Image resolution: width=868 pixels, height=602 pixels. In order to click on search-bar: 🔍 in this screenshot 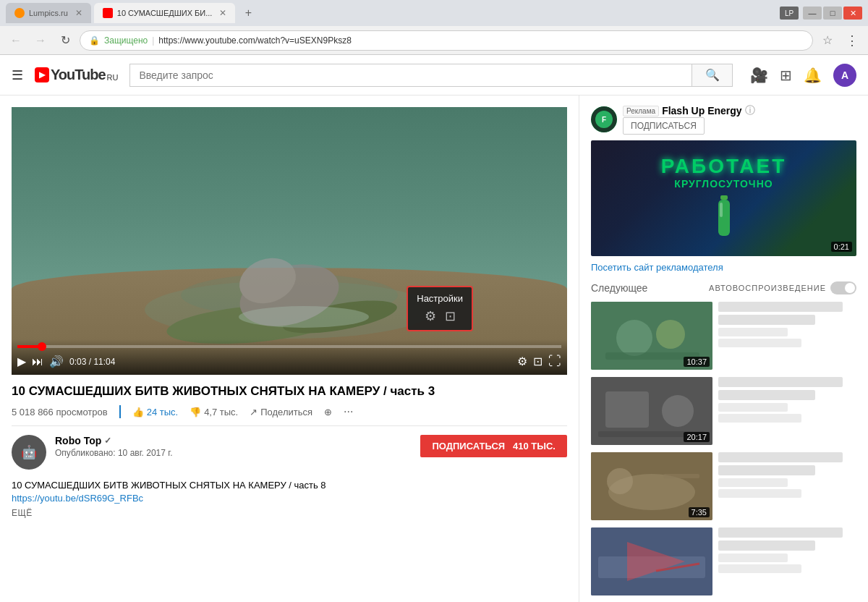, I will do `click(431, 75)`.